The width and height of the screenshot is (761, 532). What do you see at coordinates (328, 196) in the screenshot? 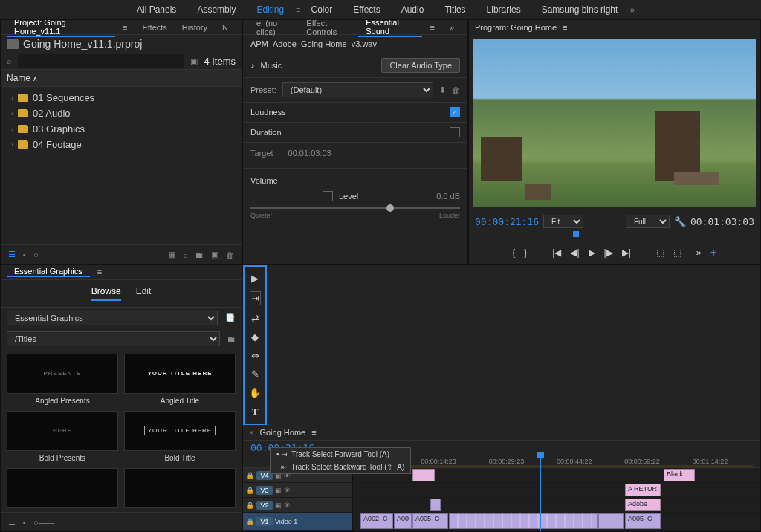
I see `level-checkbox` at bounding box center [328, 196].